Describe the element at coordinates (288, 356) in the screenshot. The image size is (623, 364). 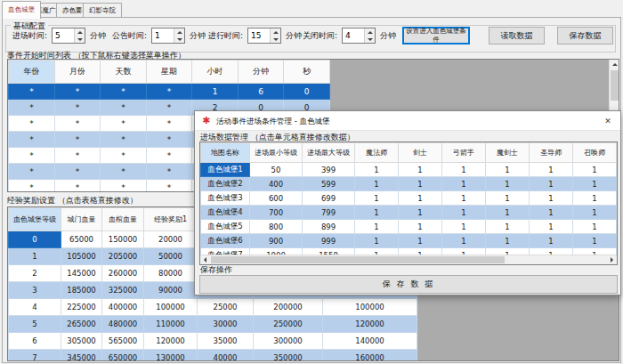
I see `table-cell: 350000` at that location.